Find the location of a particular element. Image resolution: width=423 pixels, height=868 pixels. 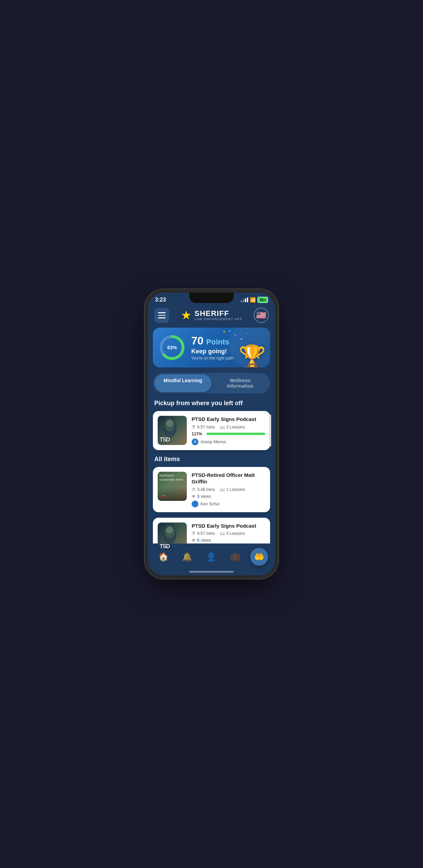

author-avatar: A is located at coordinates (195, 442).